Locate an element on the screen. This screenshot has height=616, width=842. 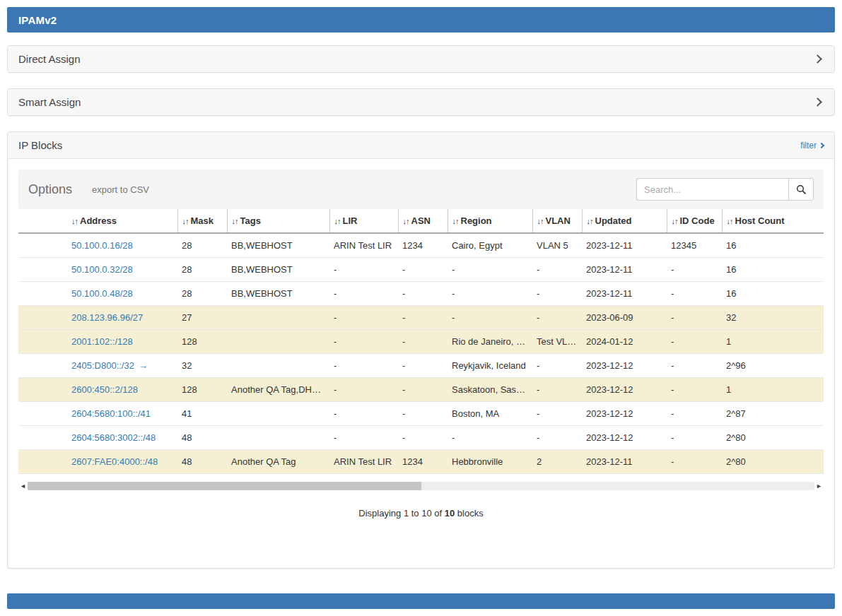
lir-cell: ARIN Test LIR is located at coordinates (363, 246).